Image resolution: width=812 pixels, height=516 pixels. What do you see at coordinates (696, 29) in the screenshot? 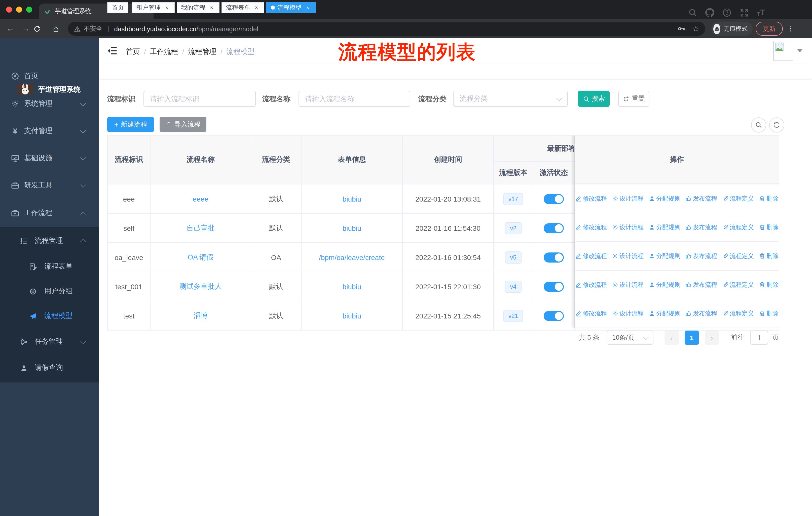
I see `bookmark-star-icon: ☆` at bounding box center [696, 29].